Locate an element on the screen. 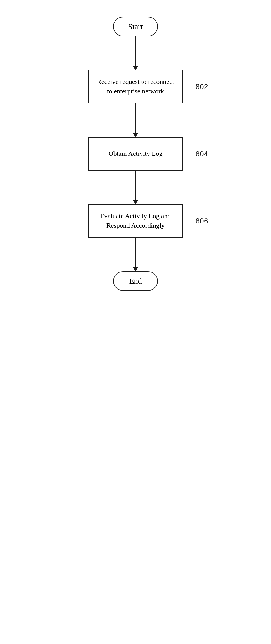  step3-node: Evaluate Activity Log and Respond Accord… is located at coordinates (136, 221).